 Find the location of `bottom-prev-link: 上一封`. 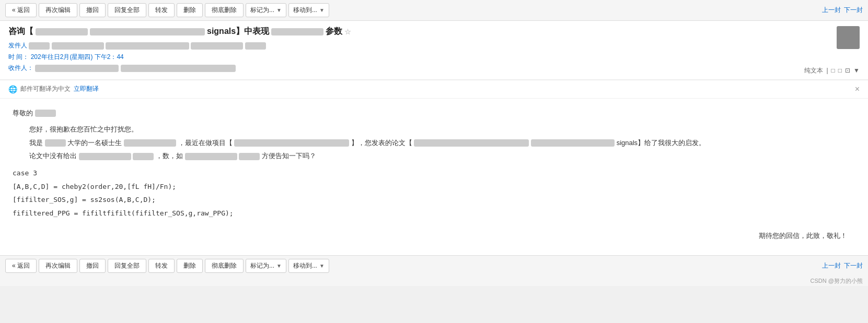

bottom-prev-link: 上一封 is located at coordinates (831, 266).